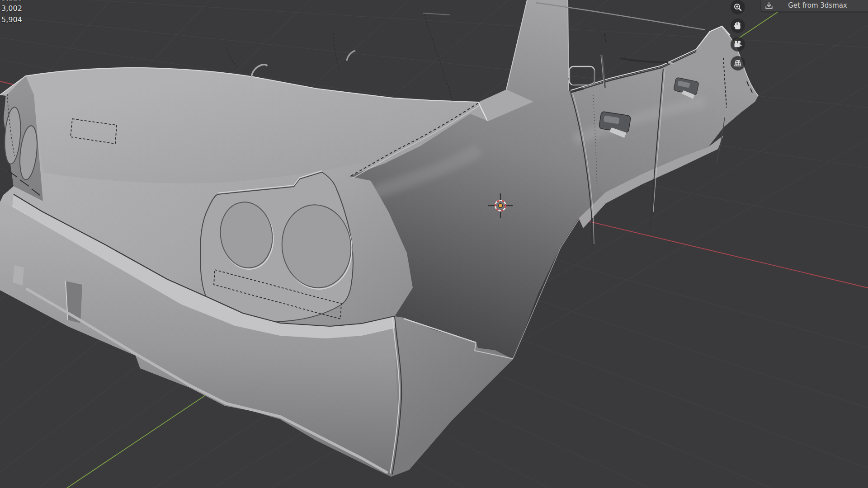 This screenshot has width=868, height=488. Describe the element at coordinates (738, 26) in the screenshot. I see `hand-icon` at that location.